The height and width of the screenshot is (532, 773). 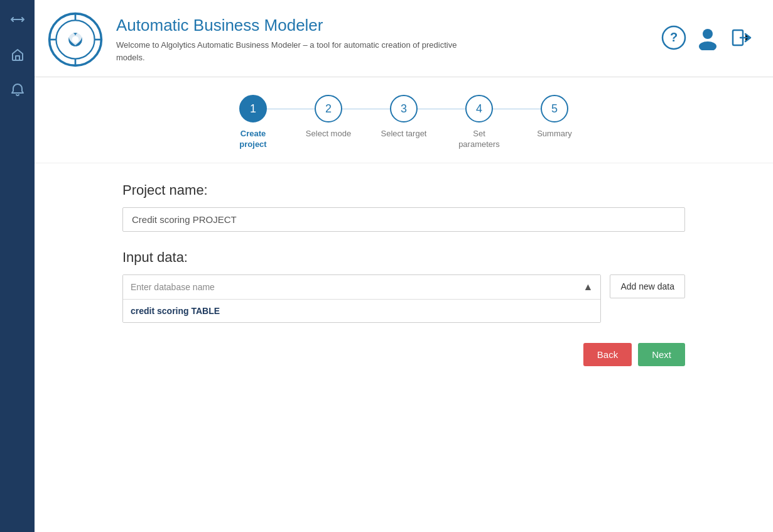 What do you see at coordinates (328, 109) in the screenshot?
I see `step-2-circle: 2` at bounding box center [328, 109].